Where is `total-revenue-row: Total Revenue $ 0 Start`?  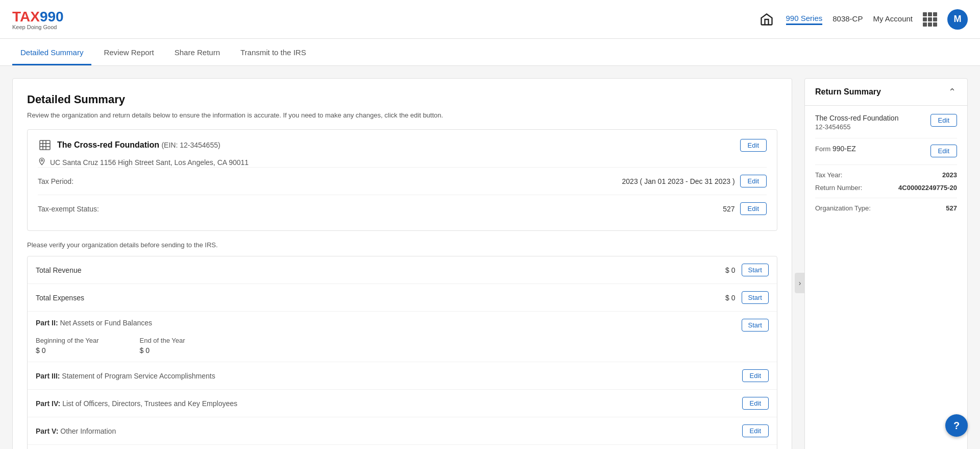 total-revenue-row: Total Revenue $ 0 Start is located at coordinates (402, 270).